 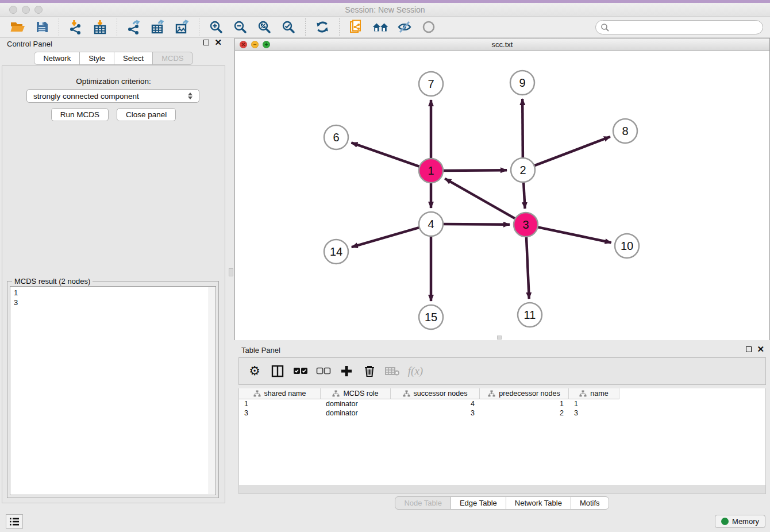 What do you see at coordinates (336, 137) in the screenshot?
I see `graph-node-label-6: 6` at bounding box center [336, 137].